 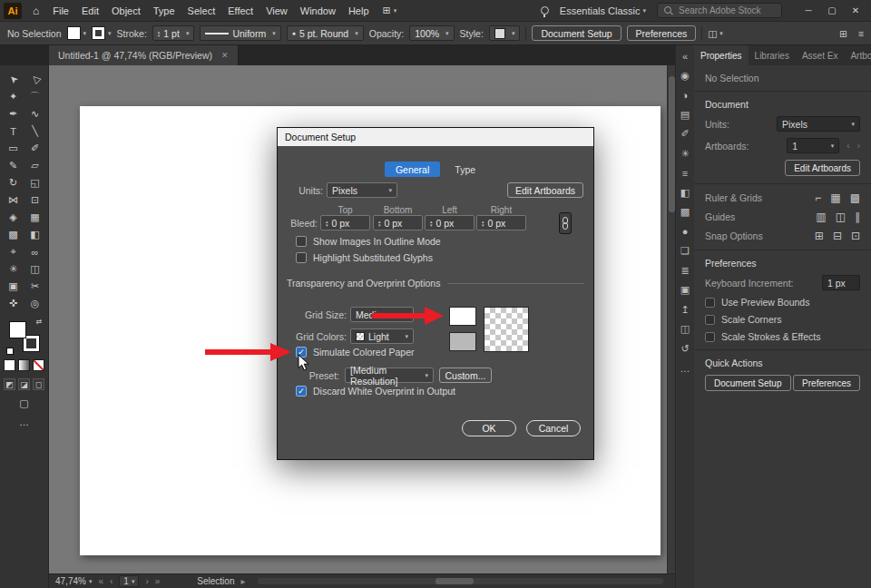 I want to click on menu-help: Help, so click(x=359, y=11).